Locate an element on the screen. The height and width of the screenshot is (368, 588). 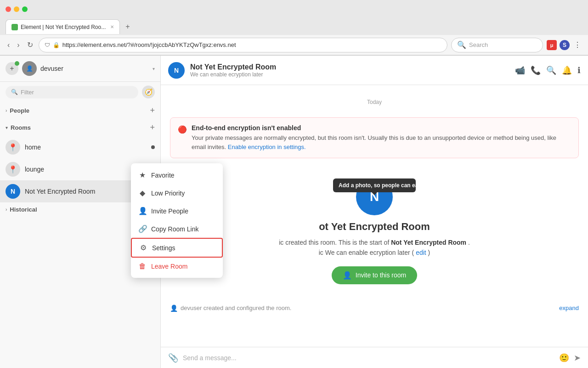
tab-favicon is located at coordinates (15, 27).